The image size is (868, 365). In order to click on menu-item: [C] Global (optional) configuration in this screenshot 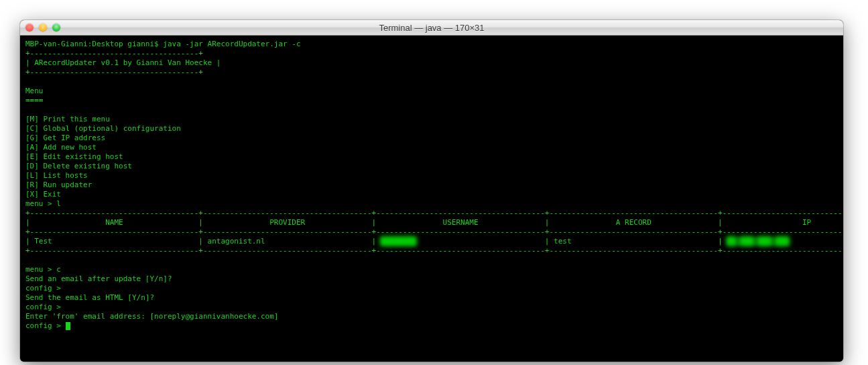, I will do `click(103, 129)`.